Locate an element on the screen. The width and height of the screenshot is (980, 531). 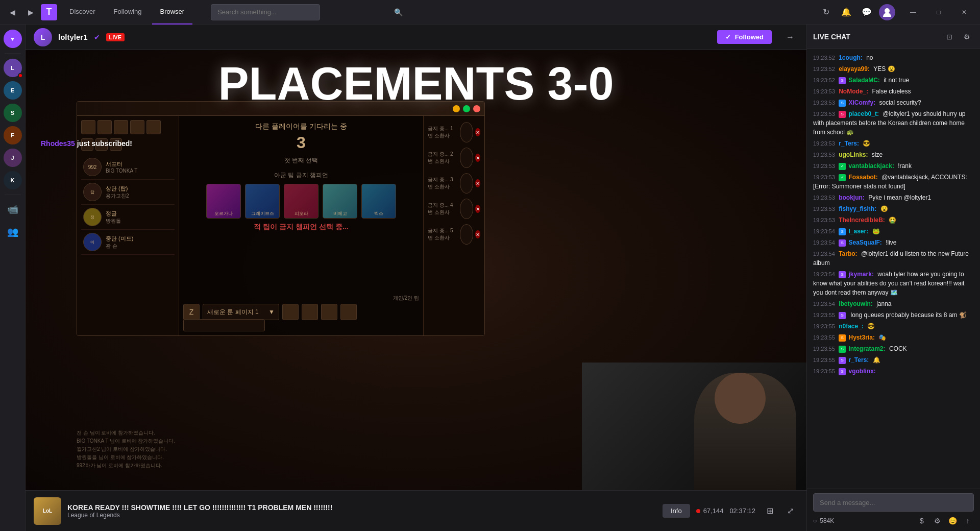
sidebar-streamer-6: K is located at coordinates (13, 180).